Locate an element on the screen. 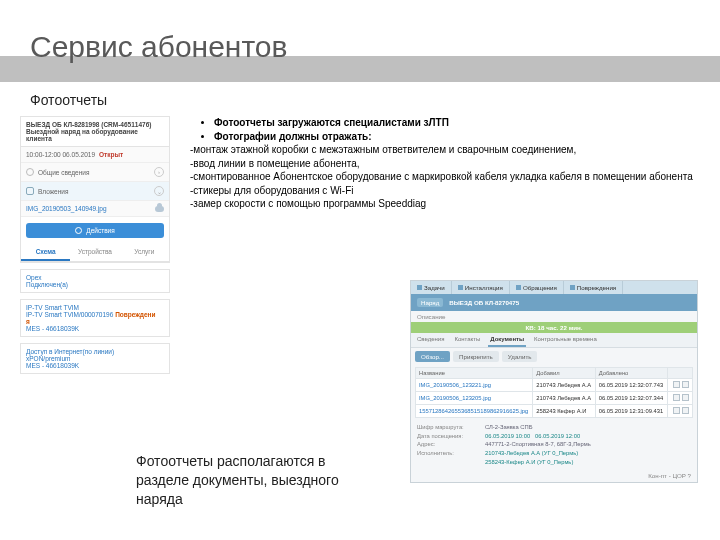 This screenshot has width=720, height=540. b2-e: MES - 46618039K is located at coordinates (95, 328).